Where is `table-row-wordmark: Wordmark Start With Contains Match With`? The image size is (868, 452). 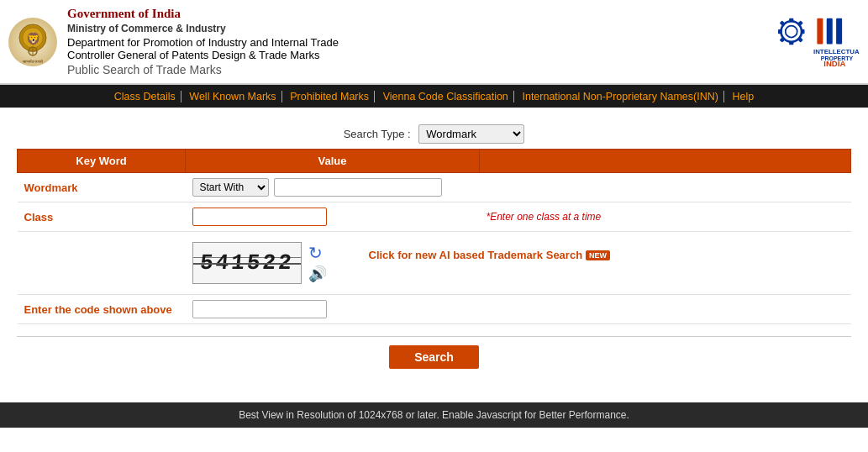
table-row-wordmark: Wordmark Start With Contains Match With is located at coordinates (434, 188).